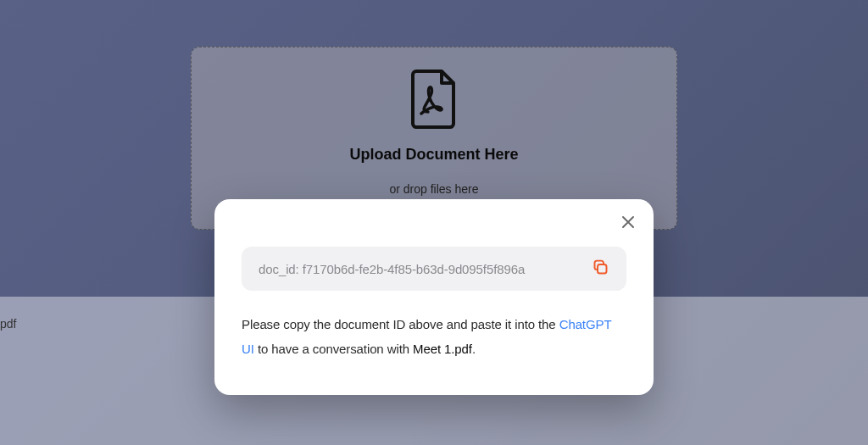 The width and height of the screenshot is (868, 445). What do you see at coordinates (442, 349) in the screenshot?
I see `filename-text: Meet 1.pdf` at bounding box center [442, 349].